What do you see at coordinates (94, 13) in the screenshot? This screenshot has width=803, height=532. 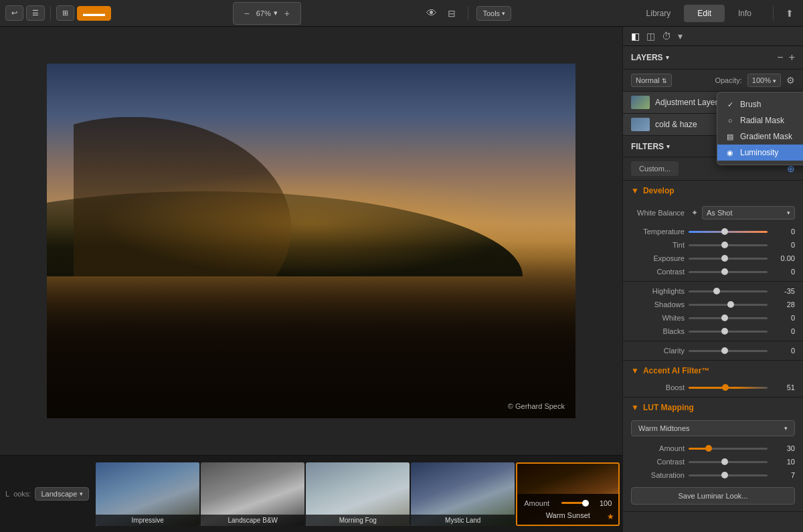 I see `bar-button: ▬▬▬` at bounding box center [94, 13].